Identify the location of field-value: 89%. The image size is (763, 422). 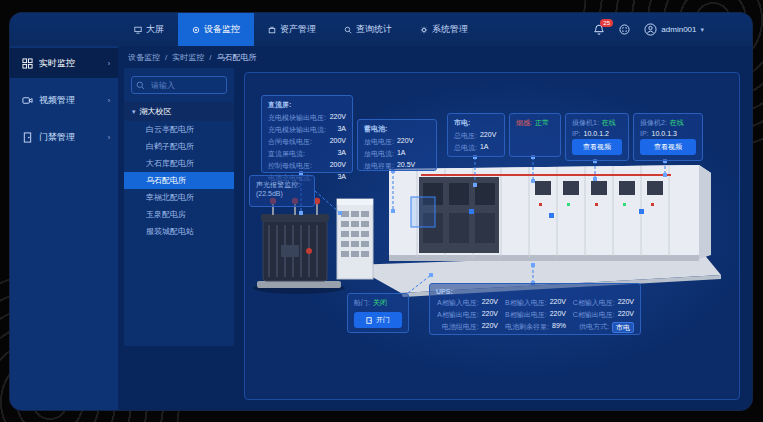
(559, 328).